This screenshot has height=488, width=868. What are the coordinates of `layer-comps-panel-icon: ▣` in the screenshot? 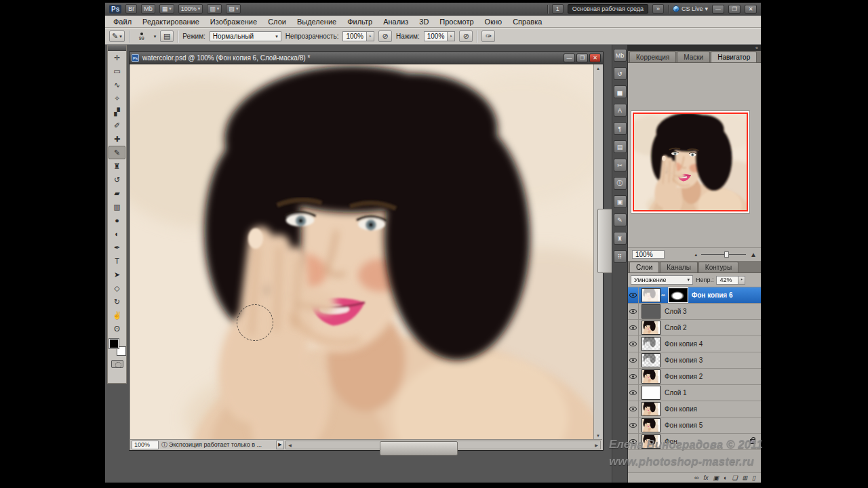 It's located at (620, 202).